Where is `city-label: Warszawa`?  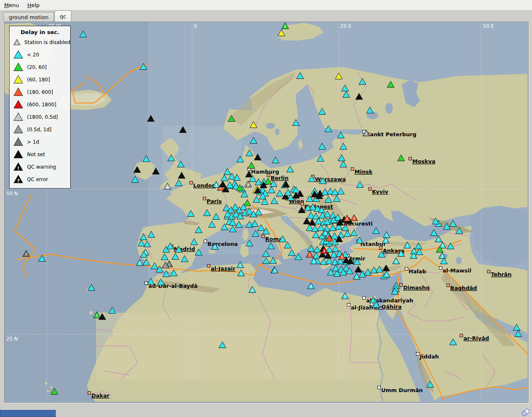 city-label: Warszawa is located at coordinates (330, 179).